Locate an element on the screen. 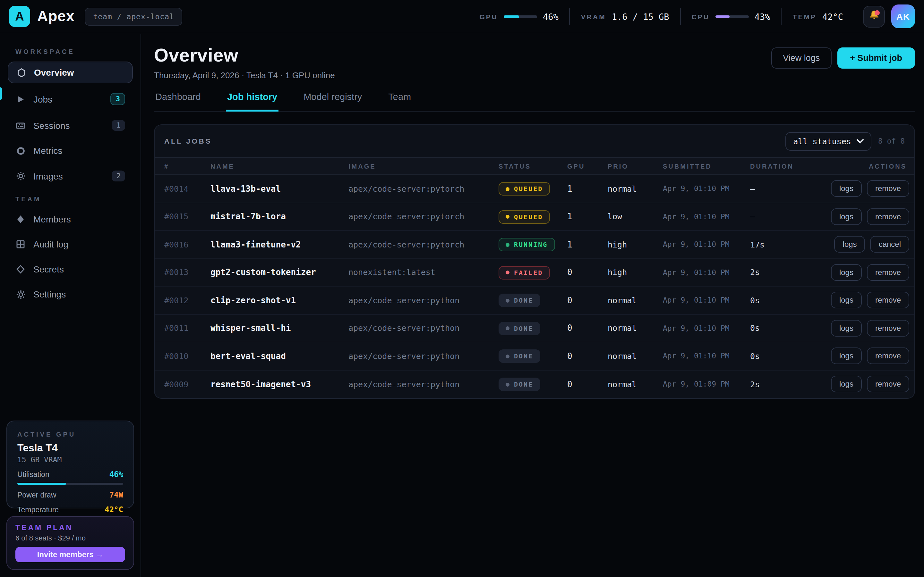  sidebar-item-label: Jobs is located at coordinates (43, 99).